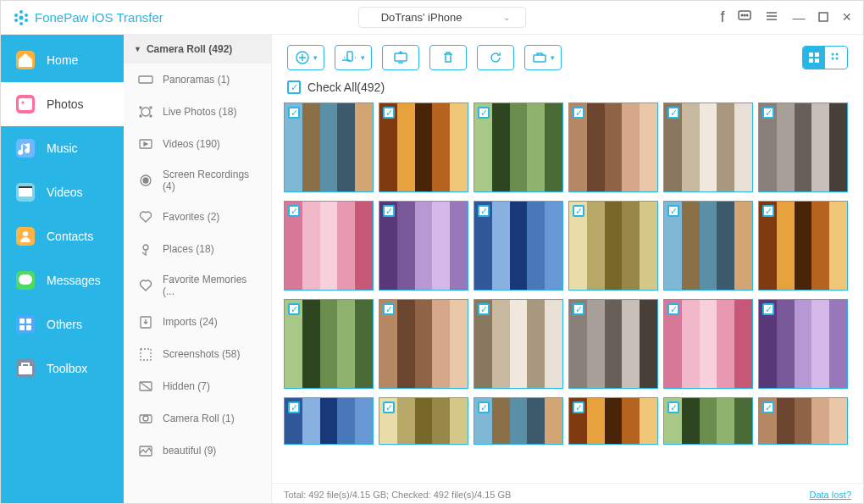 This screenshot has height=504, width=864. Describe the element at coordinates (814, 58) in the screenshot. I see `grid-view-icon` at that location.